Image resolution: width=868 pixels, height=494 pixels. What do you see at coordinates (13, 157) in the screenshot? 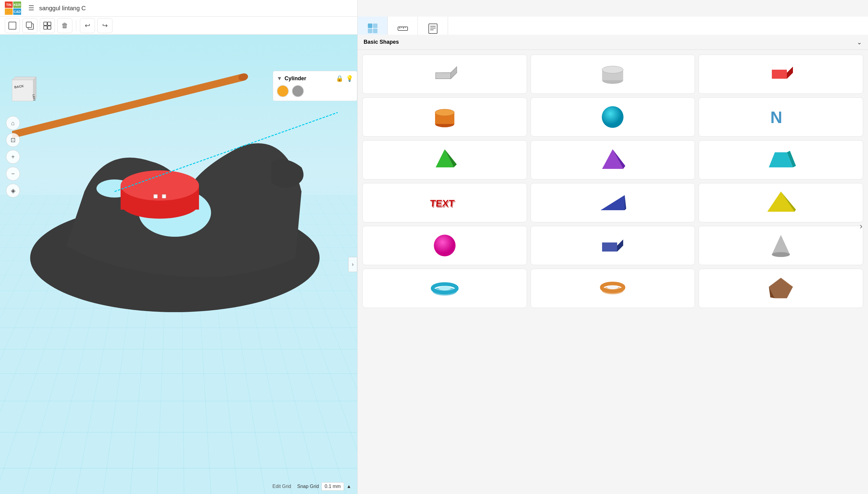
I see `view-controls: ⌂ ⊡ + − ◈` at bounding box center [13, 157].